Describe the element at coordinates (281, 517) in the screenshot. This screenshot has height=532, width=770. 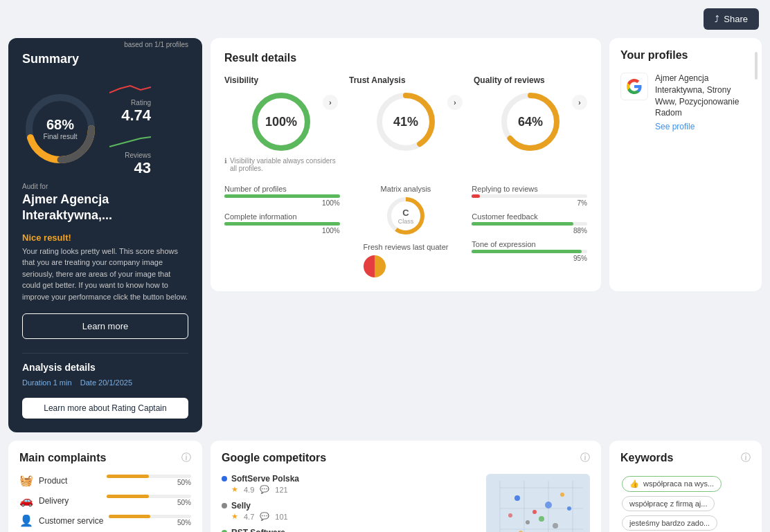
I see `selly-reviews: 101` at that location.